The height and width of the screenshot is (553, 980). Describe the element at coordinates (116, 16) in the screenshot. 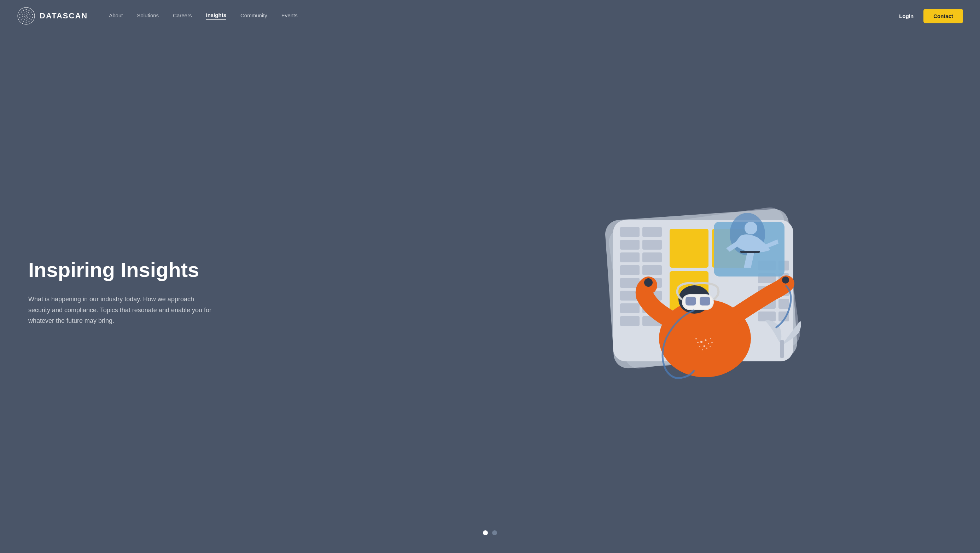

I see `nav-about: About` at that location.